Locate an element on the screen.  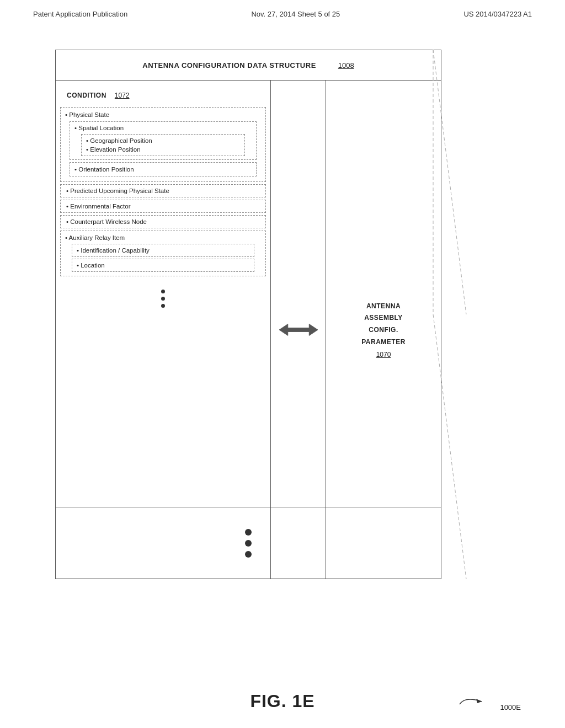
orientation-box: • Orientation Position is located at coordinates (163, 169).